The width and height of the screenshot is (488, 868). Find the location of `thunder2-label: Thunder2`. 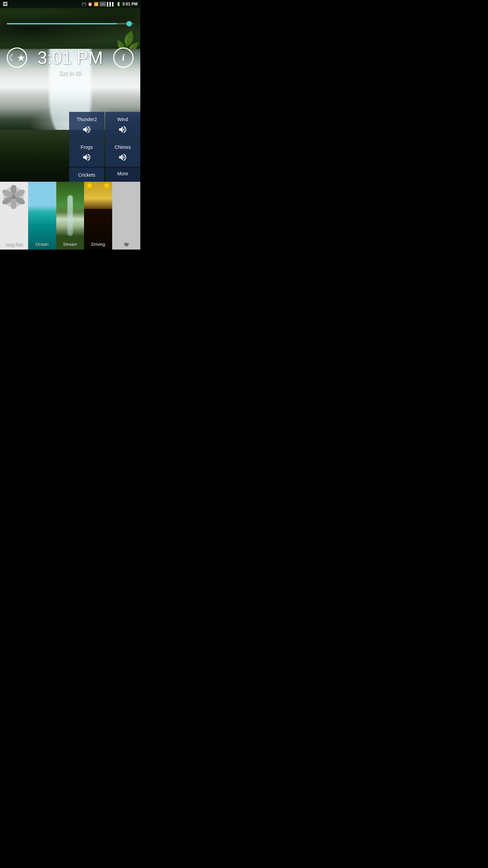

thunder2-label: Thunder2 is located at coordinates (87, 119).